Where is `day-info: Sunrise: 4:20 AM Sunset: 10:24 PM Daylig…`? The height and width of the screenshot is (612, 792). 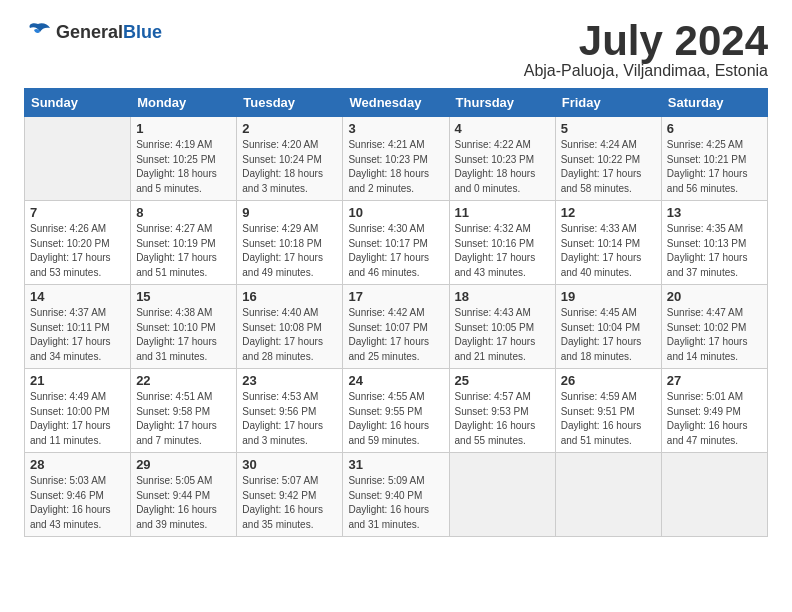 day-info: Sunrise: 4:20 AM Sunset: 10:24 PM Daylig… is located at coordinates (290, 167).